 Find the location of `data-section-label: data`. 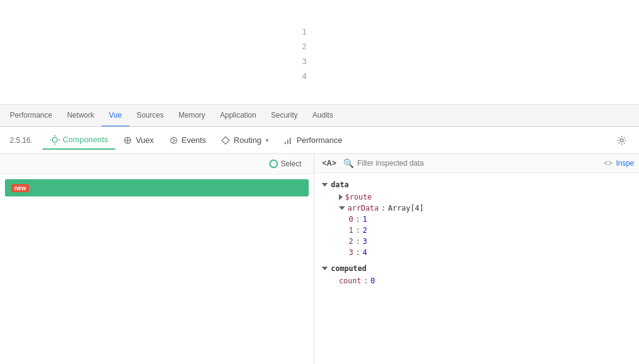

data-section-label: data is located at coordinates (340, 185).